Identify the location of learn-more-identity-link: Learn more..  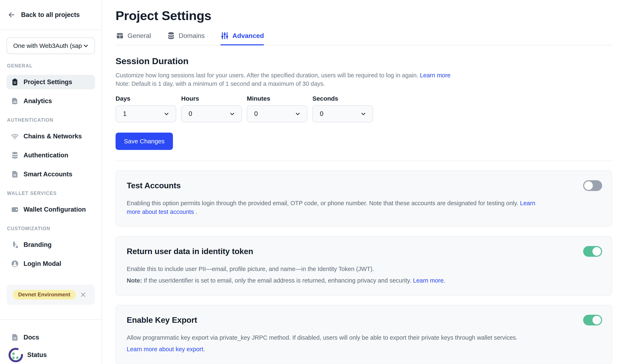
(429, 281).